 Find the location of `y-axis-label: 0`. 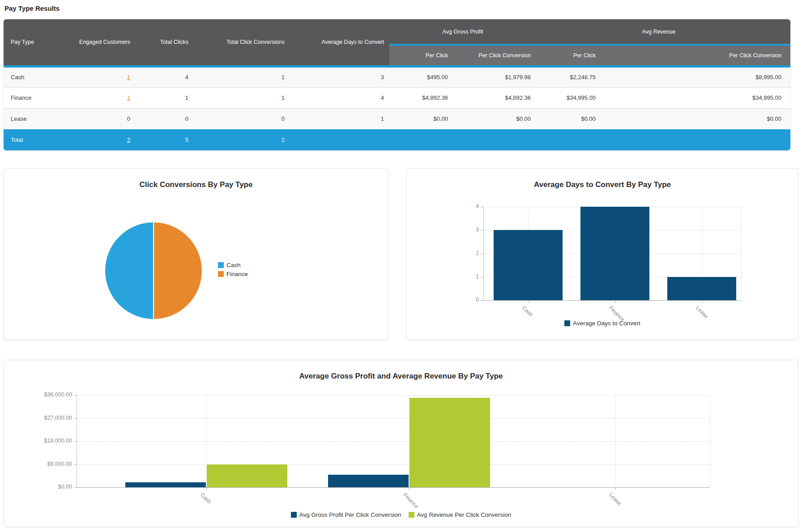

y-axis-label: 0 is located at coordinates (443, 300).